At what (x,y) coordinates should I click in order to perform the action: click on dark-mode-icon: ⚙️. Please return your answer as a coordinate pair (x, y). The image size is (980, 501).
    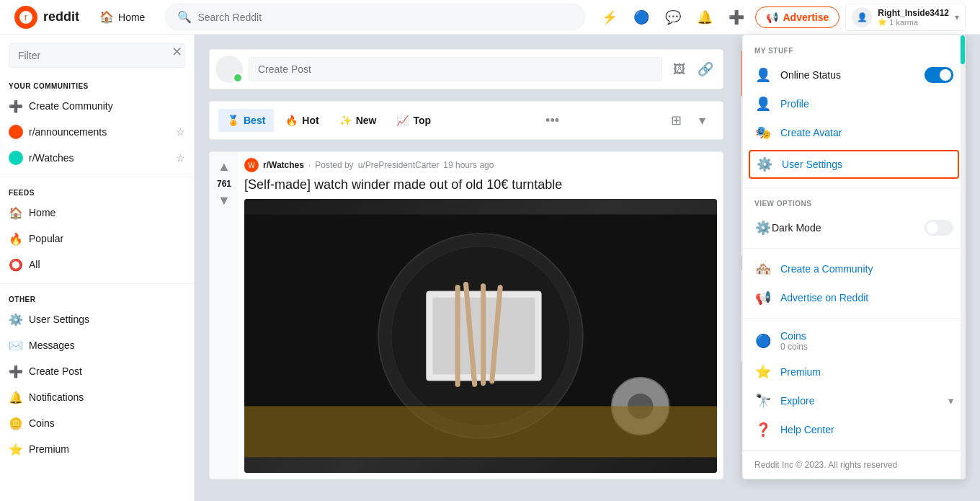
    Looking at the image, I should click on (763, 228).